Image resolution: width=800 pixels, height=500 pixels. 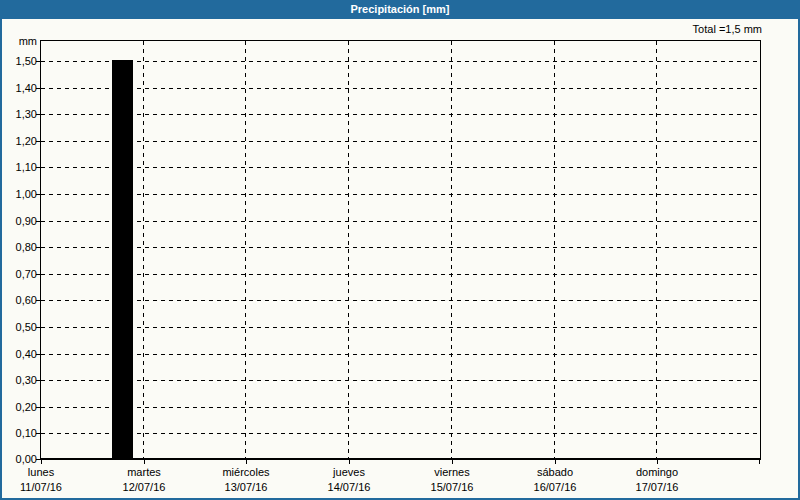 What do you see at coordinates (400, 9) in the screenshot?
I see `chart-title: Precipitación [mm]` at bounding box center [400, 9].